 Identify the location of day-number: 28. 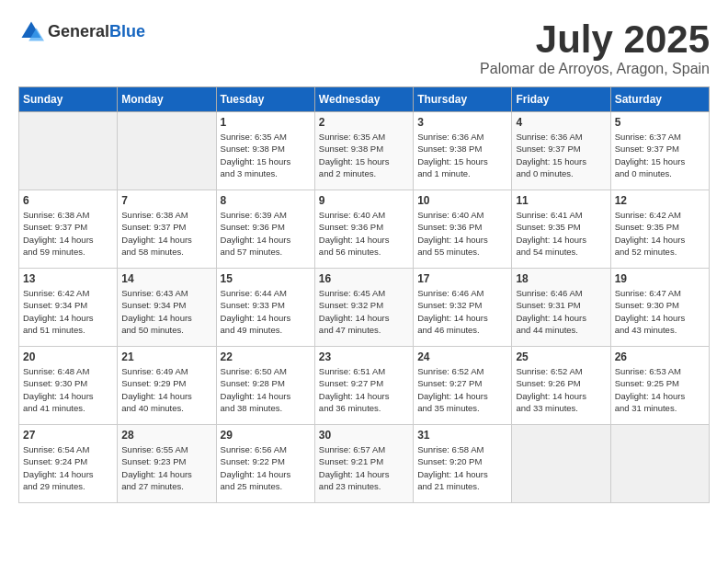
(166, 435).